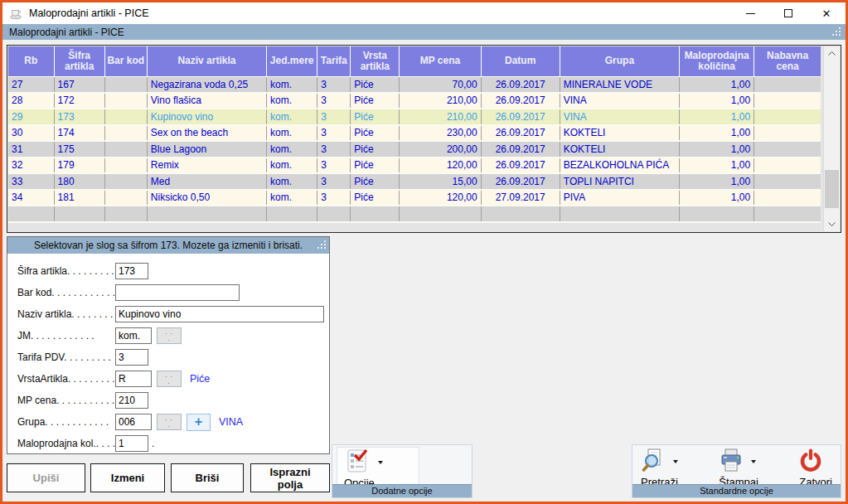 Image resolution: width=848 pixels, height=504 pixels. I want to click on upisi-button: Upiši, so click(46, 477).